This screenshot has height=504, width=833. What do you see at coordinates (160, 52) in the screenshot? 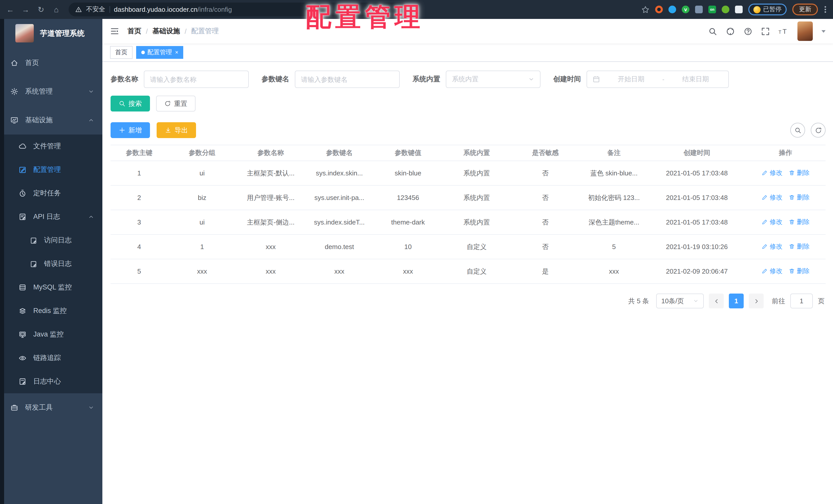
I see `tab-config: 配置管理 ×` at bounding box center [160, 52].